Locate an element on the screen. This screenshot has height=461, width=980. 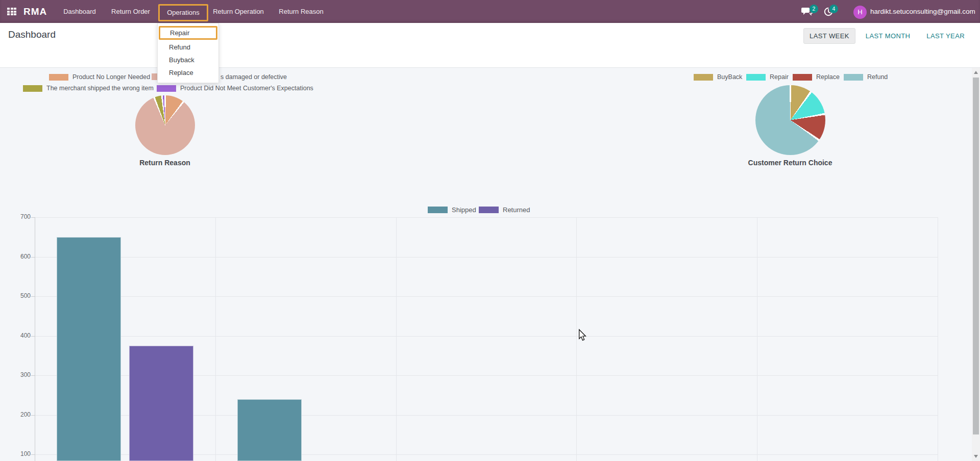
pie-title: Return Reason is located at coordinates (165, 163).